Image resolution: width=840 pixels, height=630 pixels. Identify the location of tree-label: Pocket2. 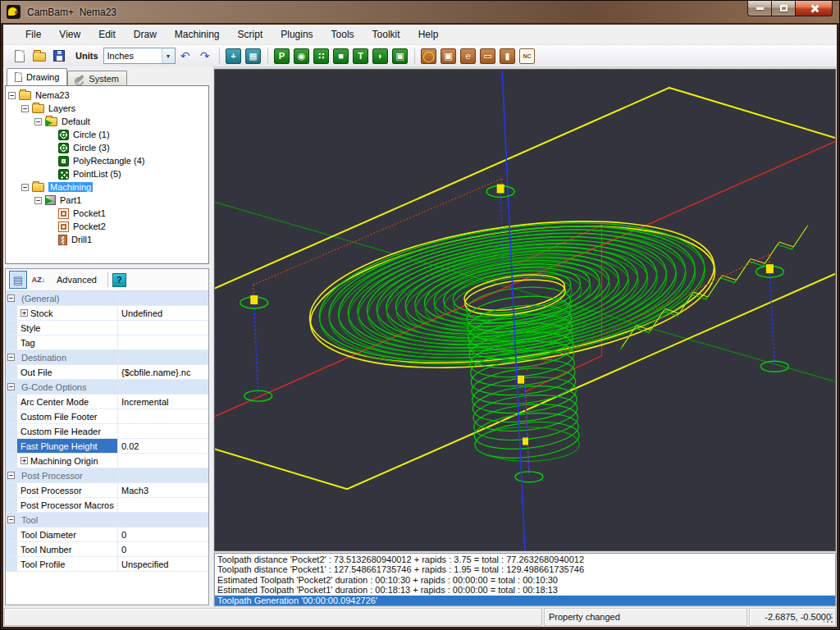
(89, 226).